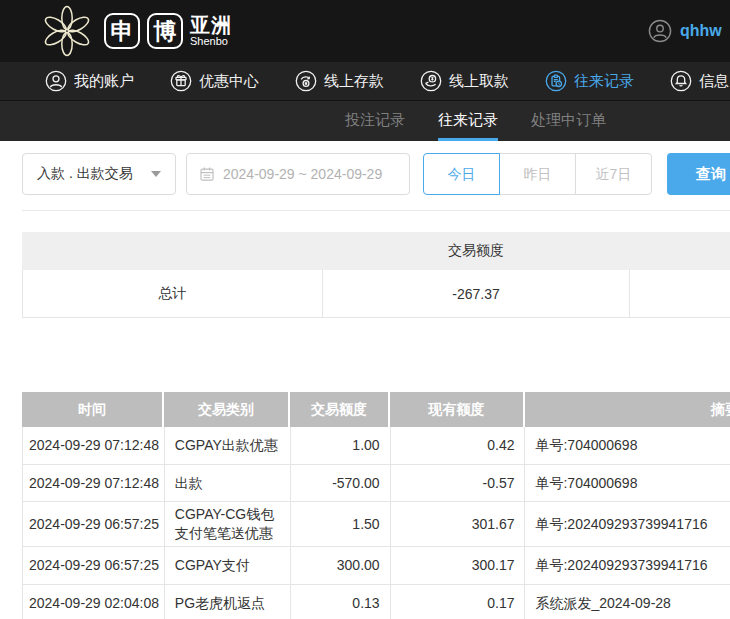 The image size is (730, 619). Describe the element at coordinates (568, 121) in the screenshot. I see `tab-pending-orders: 处理中订单` at that location.